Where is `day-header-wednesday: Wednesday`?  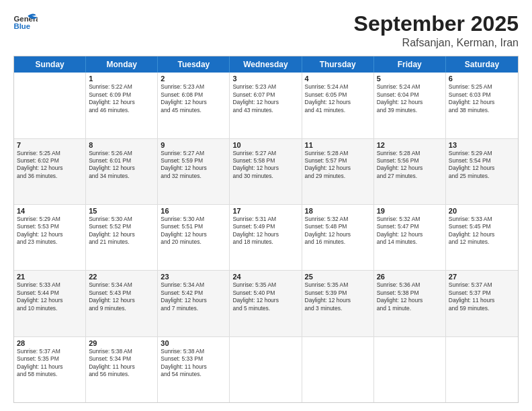 day-header-wednesday: Wednesday is located at coordinates (266, 64).